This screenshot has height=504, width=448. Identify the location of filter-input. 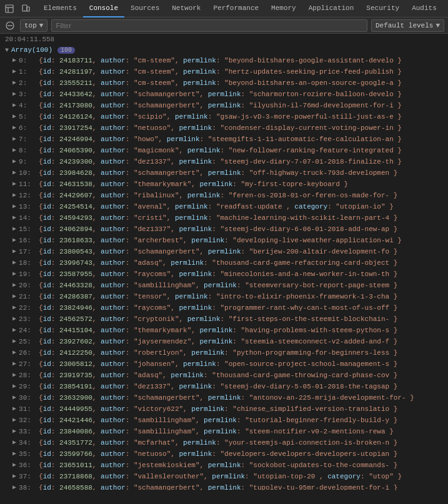
(209, 26).